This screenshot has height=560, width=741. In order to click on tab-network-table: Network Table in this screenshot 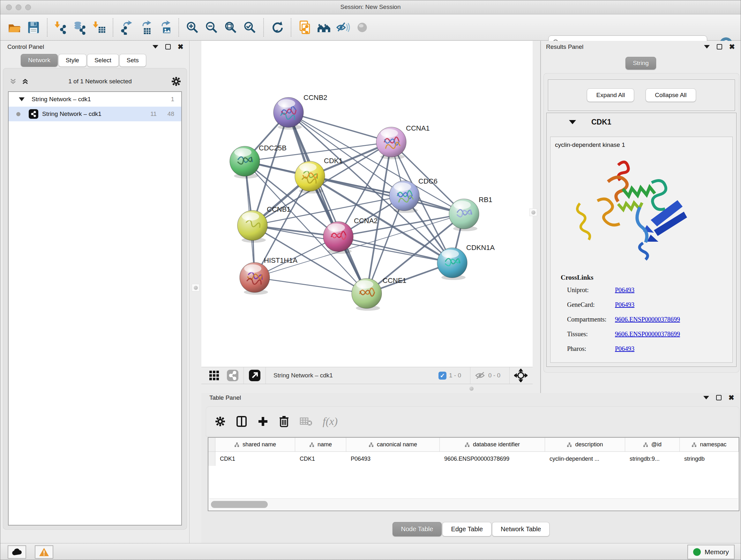, I will do `click(521, 530)`.